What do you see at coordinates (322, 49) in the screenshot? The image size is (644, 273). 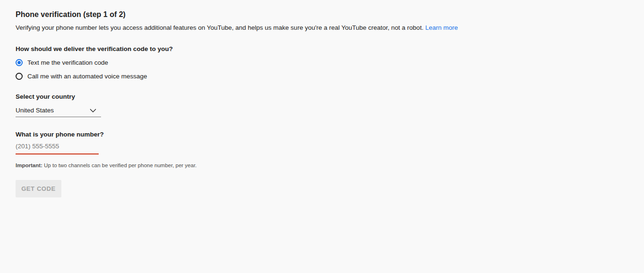 I see `delivery-question: How should we deliver the verification c…` at bounding box center [322, 49].